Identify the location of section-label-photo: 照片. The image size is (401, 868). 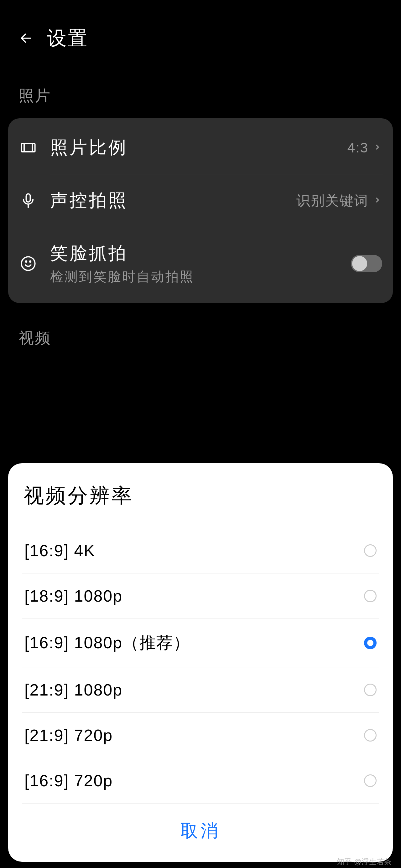
(200, 90).